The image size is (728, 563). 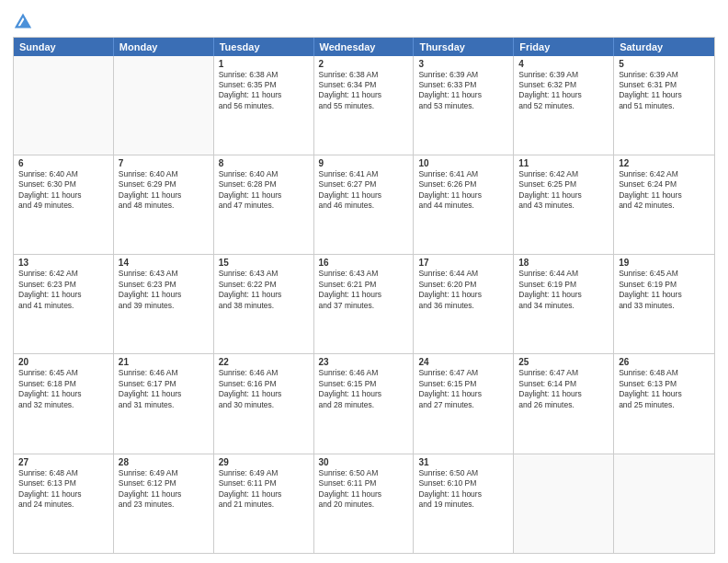 I want to click on cell-text: Sunrise: 6:49 AM Sunset: 6:11 PM Dayligh…, so click(x=264, y=489).